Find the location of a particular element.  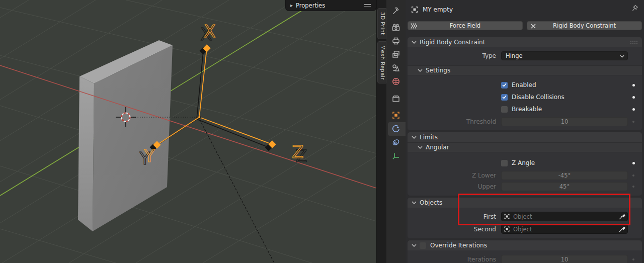

view-layer-icon is located at coordinates (396, 54).